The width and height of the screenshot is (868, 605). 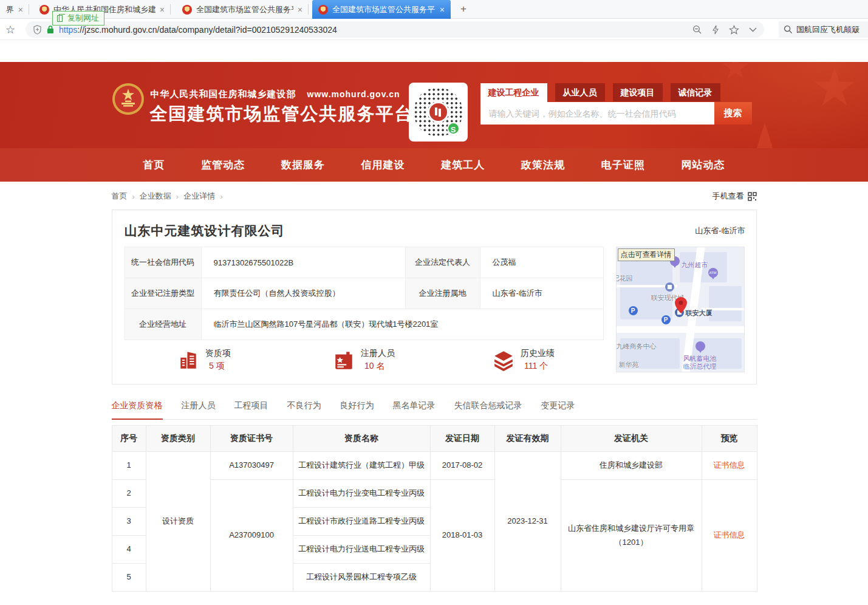 I want to click on stat-value: 10 名, so click(x=378, y=366).